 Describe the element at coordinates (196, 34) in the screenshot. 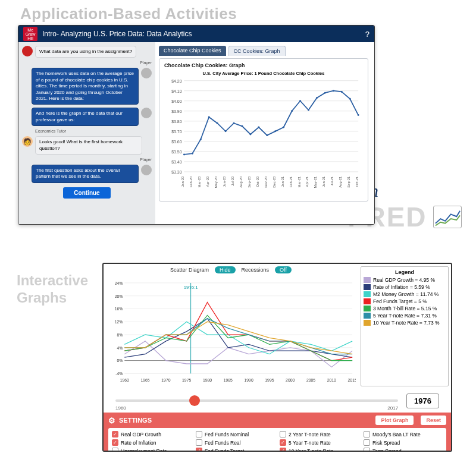

I see `app-header: Mc Graw Hill Intro- Analyzing U.S. Price…` at that location.